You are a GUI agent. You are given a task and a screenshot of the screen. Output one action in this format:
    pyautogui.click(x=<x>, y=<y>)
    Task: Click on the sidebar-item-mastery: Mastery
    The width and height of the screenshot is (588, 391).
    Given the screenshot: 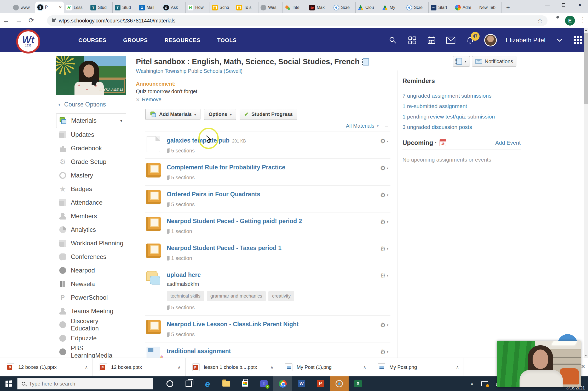 What is the action you would take?
    pyautogui.click(x=91, y=175)
    